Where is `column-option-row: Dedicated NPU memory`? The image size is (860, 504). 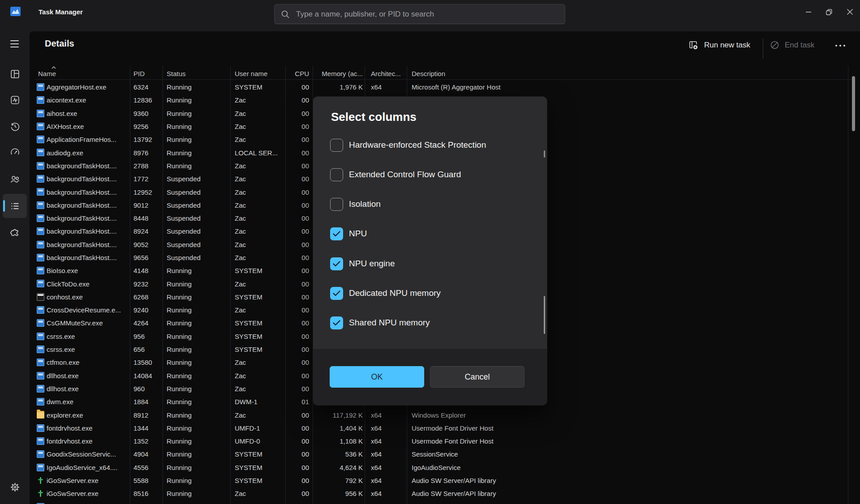 column-option-row: Dedicated NPU memory is located at coordinates (430, 293).